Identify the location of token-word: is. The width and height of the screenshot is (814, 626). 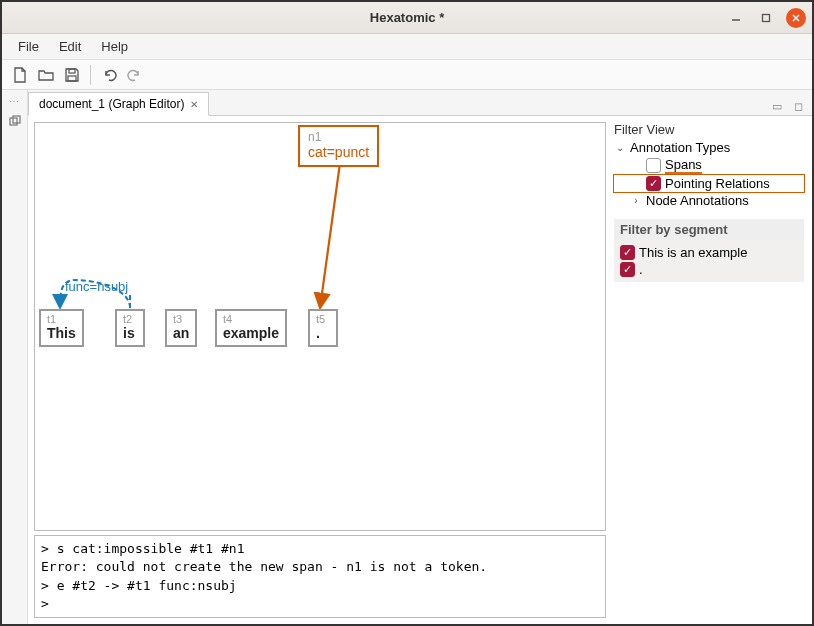
(130, 333).